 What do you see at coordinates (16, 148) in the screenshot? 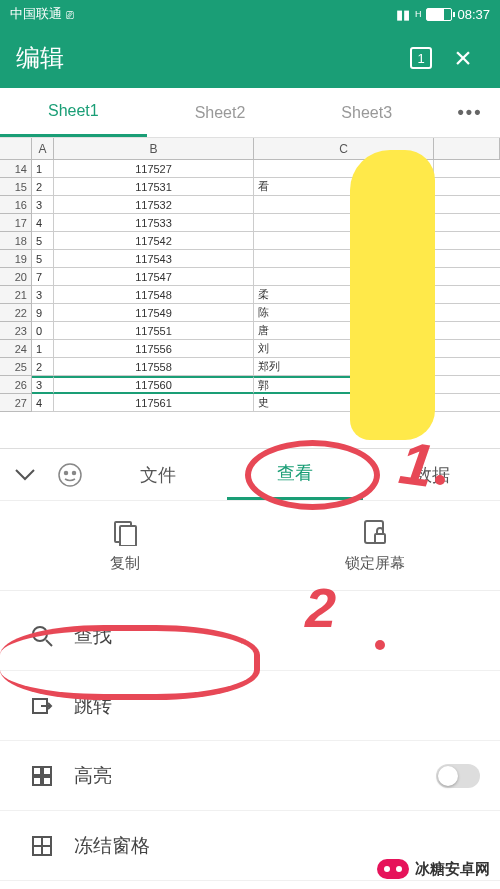
I see `corner-cell` at bounding box center [16, 148].